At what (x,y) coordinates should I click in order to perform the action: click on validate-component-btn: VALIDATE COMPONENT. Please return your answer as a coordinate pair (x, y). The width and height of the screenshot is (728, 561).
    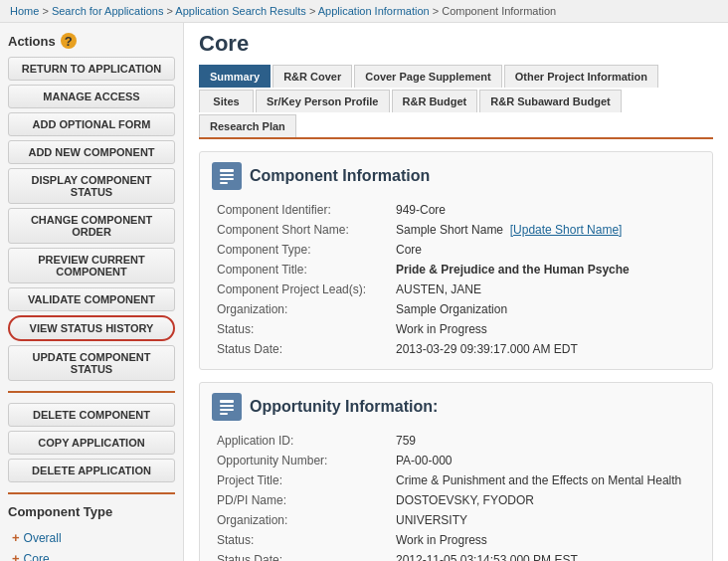
    Looking at the image, I should click on (91, 299).